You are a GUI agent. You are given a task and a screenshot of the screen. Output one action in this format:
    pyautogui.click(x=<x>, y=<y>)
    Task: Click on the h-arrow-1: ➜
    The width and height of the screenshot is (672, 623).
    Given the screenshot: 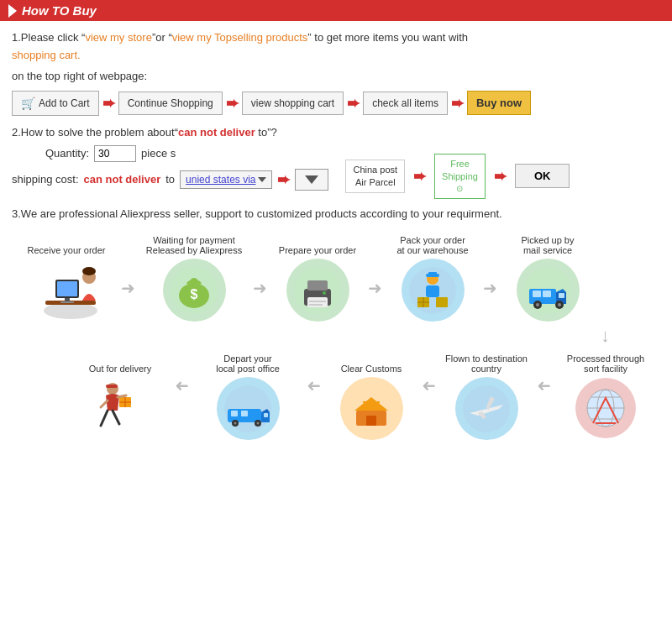 What is the action you would take?
    pyautogui.click(x=128, y=288)
    